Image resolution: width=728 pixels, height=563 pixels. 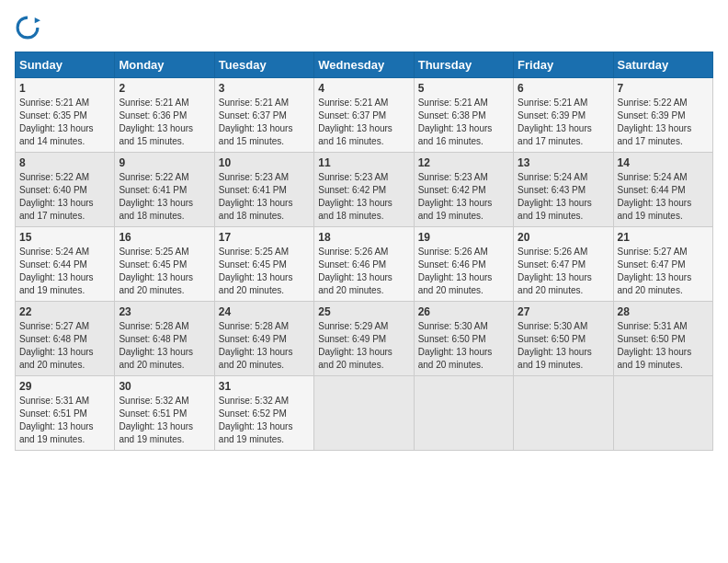 I want to click on day-info: Sunrise: 5:22 AM Sunset: 6:41 PM Dayligh…, so click(x=164, y=197).